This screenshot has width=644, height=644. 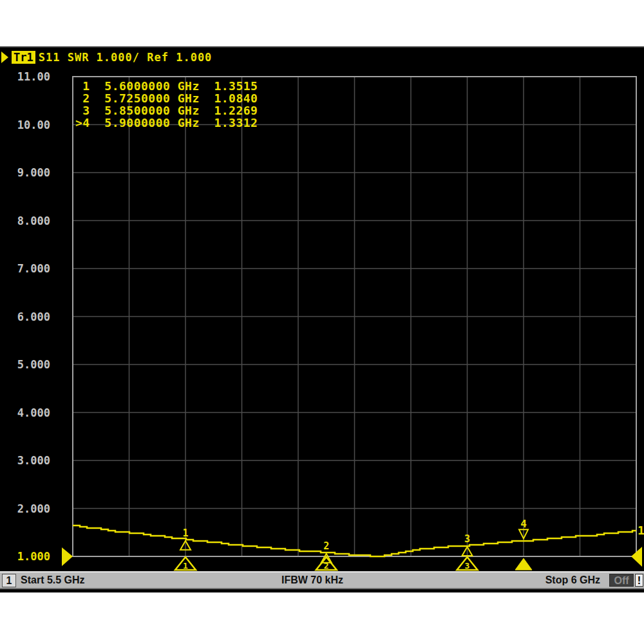 What do you see at coordinates (327, 555) in the screenshot?
I see `marker-2: 22` at bounding box center [327, 555].